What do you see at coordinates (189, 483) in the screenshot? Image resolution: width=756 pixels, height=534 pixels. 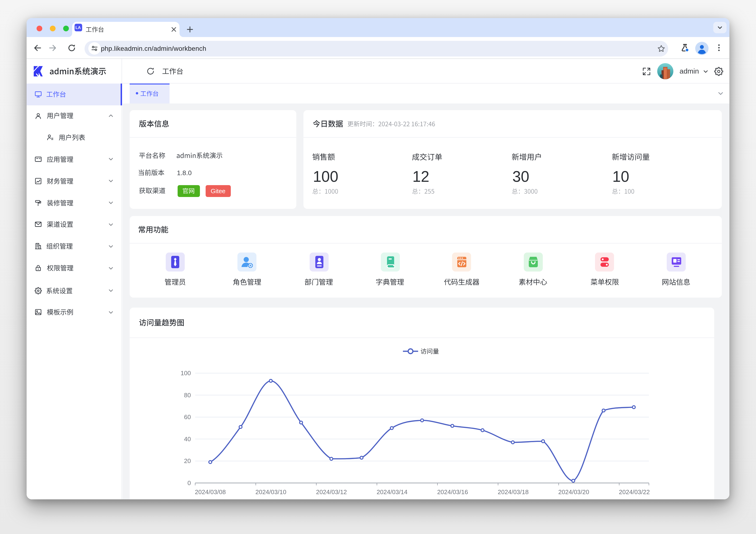 I see `svg-text: 0` at bounding box center [189, 483].